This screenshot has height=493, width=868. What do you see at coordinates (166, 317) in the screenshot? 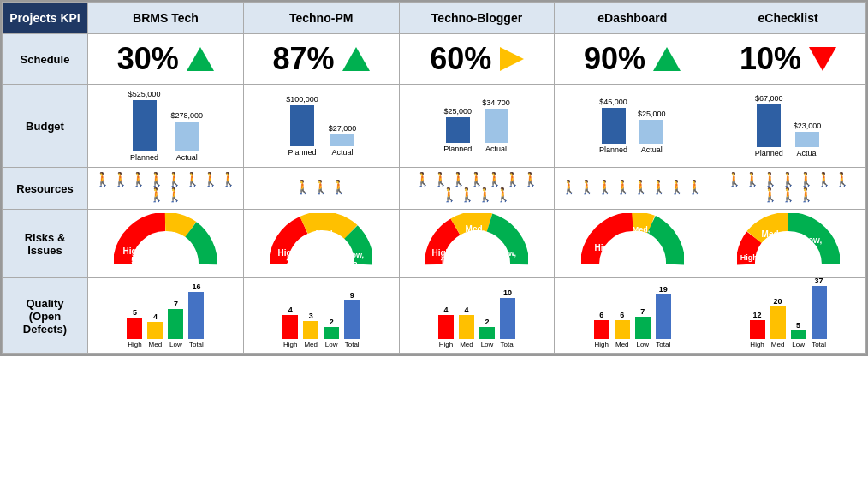
I see `quality-brms: 5 High 4 Med 7 Low 16` at bounding box center [166, 317].